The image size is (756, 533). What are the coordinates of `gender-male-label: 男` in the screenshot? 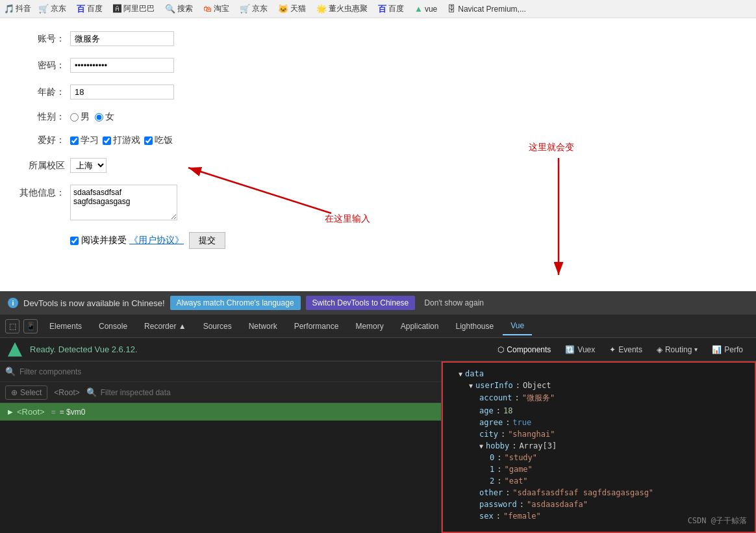 It's located at (80, 117).